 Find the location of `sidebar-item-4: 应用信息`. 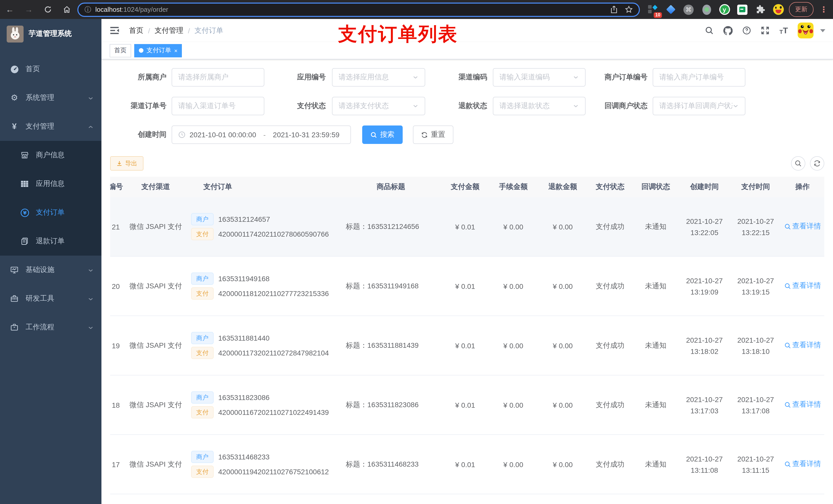

sidebar-item-4: 应用信息 is located at coordinates (51, 184).